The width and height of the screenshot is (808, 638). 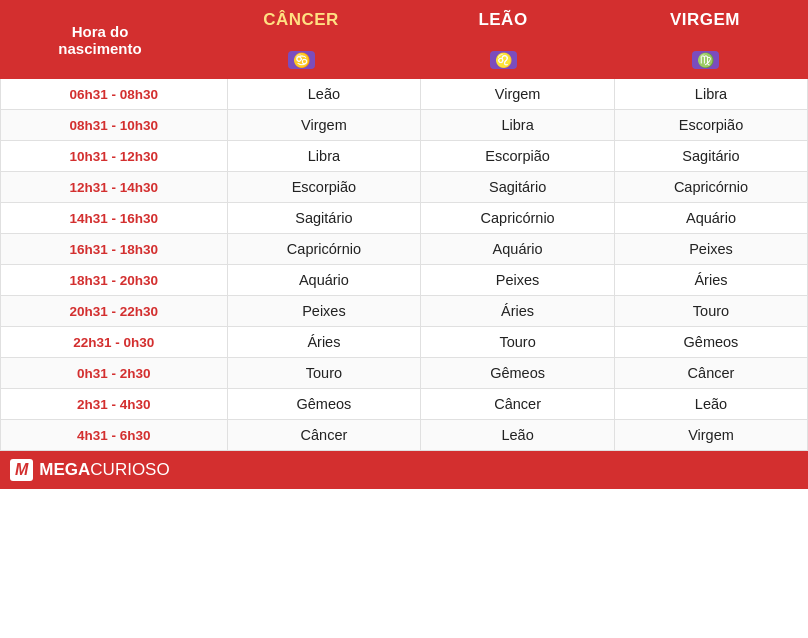 I want to click on logo-text: MEGACURIOSO, so click(x=104, y=470).